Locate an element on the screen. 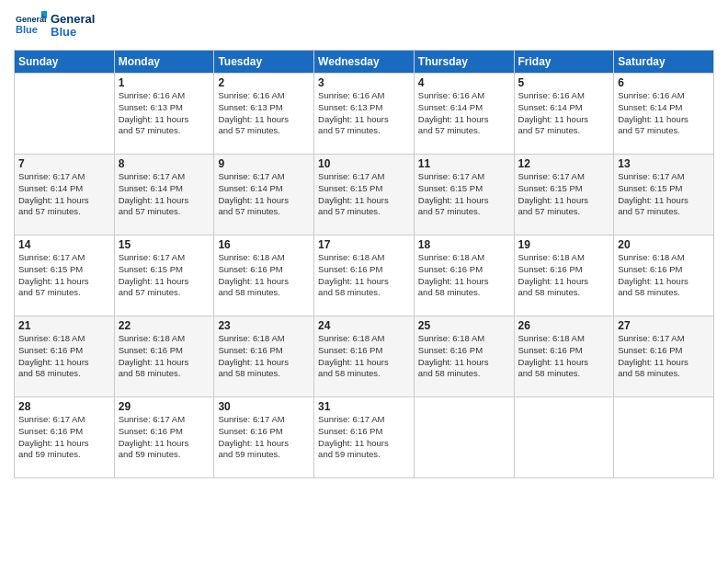 The image size is (728, 563). day-number: 7 is located at coordinates (64, 164).